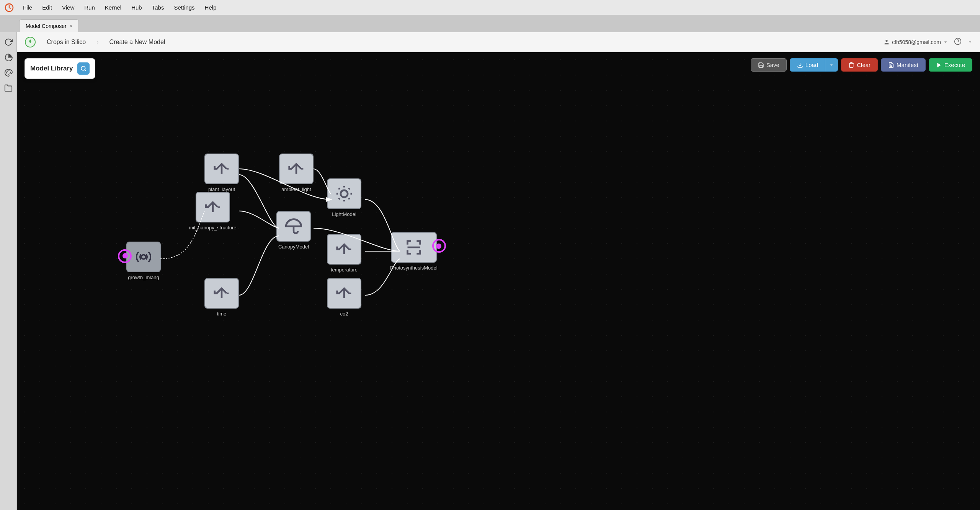 The height and width of the screenshot is (510, 980). I want to click on node-label-time: time, so click(222, 314).